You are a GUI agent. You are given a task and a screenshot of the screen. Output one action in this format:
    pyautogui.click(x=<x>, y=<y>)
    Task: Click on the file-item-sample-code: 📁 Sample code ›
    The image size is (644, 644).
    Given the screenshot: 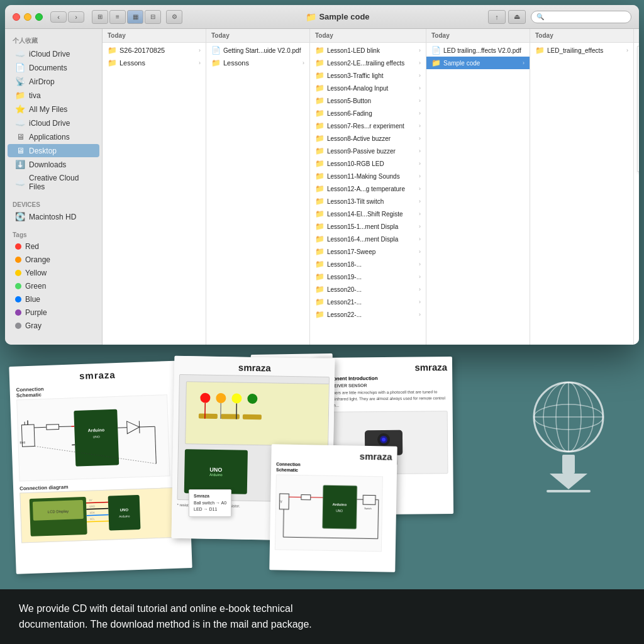 What is the action you would take?
    pyautogui.click(x=478, y=63)
    